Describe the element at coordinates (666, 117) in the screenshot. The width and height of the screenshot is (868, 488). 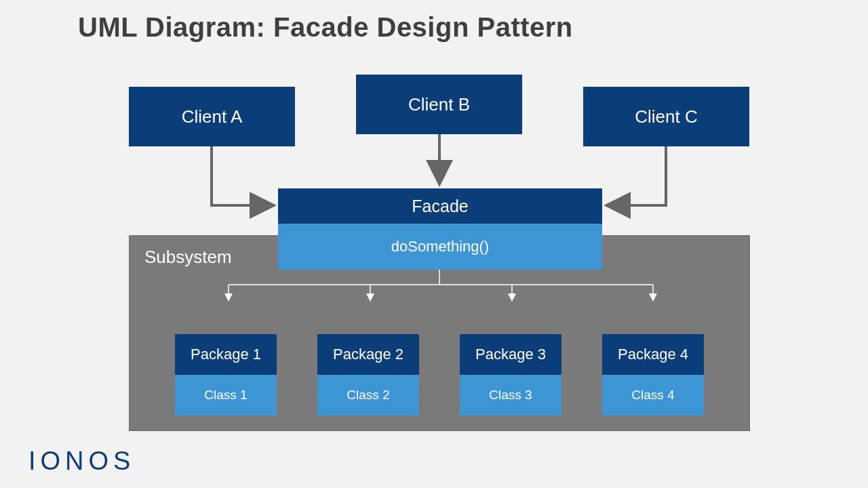
I see `client-c-box: Client C` at that location.